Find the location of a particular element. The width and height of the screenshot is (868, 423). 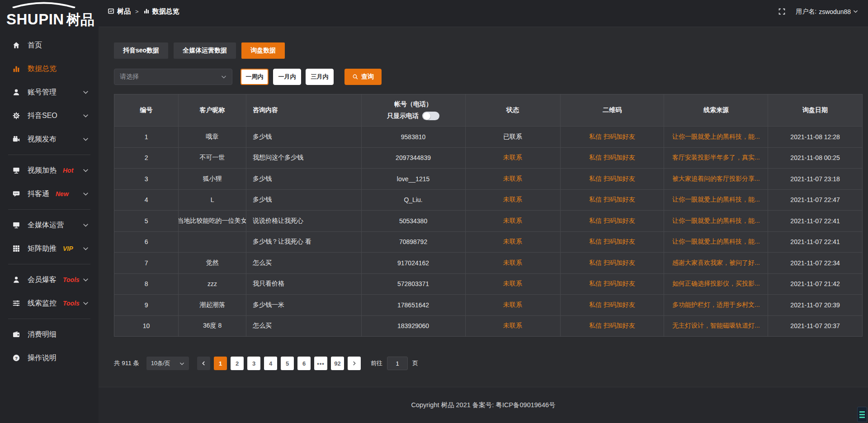

sidebar-item-help-circle: ?操作说明 is located at coordinates (49, 358).